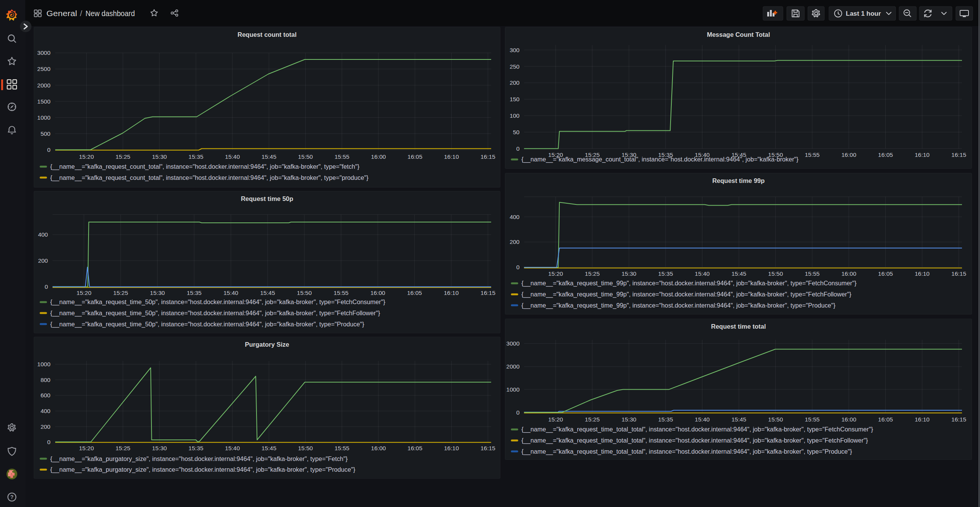 The height and width of the screenshot is (507, 980). Describe the element at coordinates (62, 13) in the screenshot. I see `svg-text: General` at that location.